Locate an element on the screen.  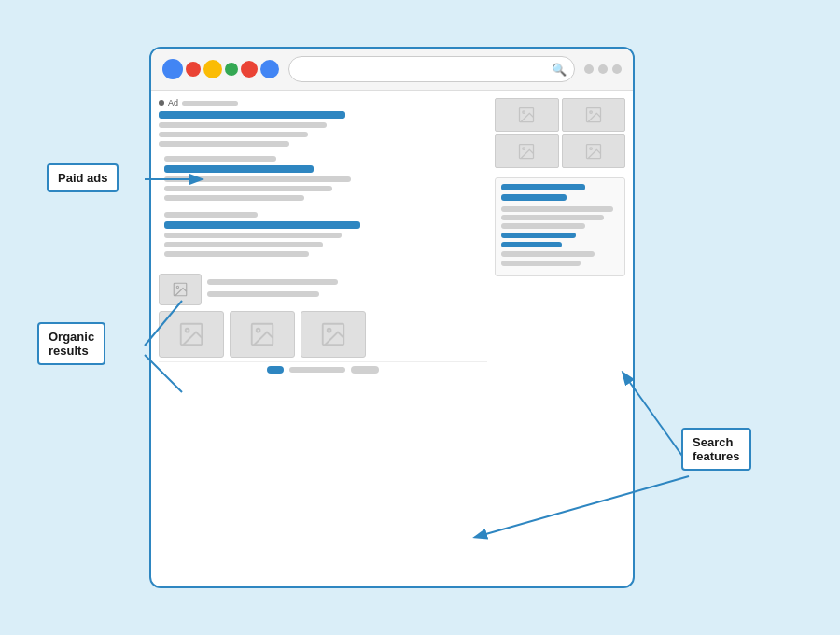
org1-desc2 is located at coordinates (248, 189).